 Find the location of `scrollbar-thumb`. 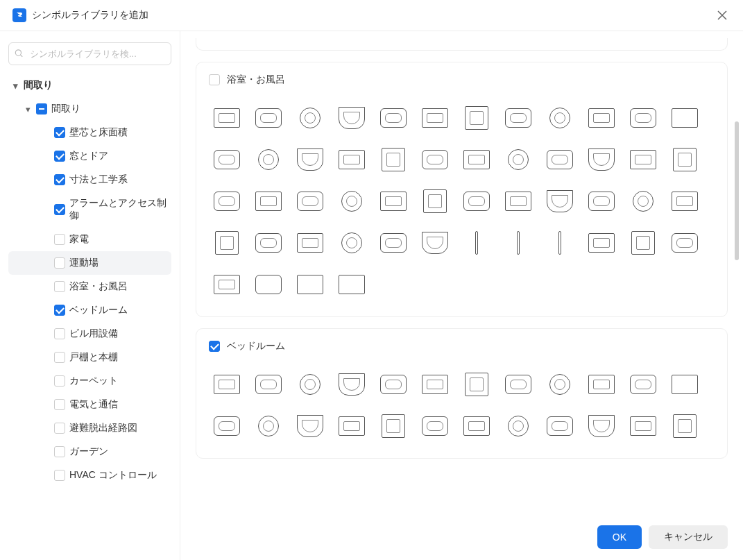

scrollbar-thumb is located at coordinates (737, 191).